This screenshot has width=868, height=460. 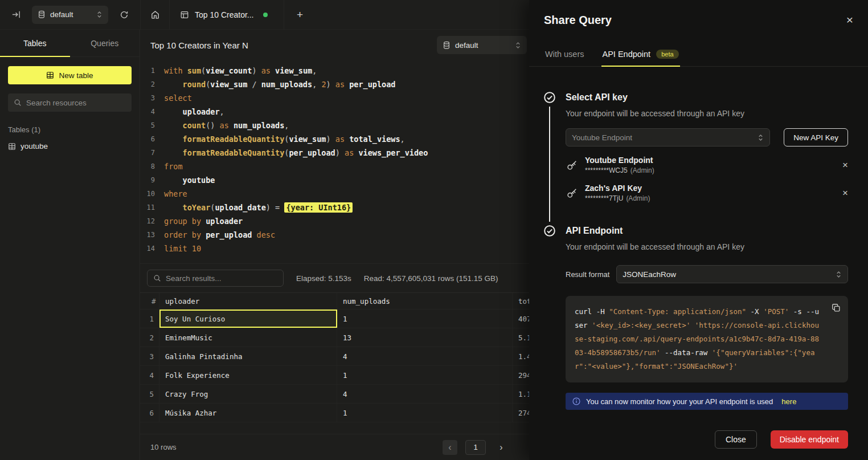 What do you see at coordinates (99, 15) in the screenshot?
I see `chevron-updown-icon` at bounding box center [99, 15].